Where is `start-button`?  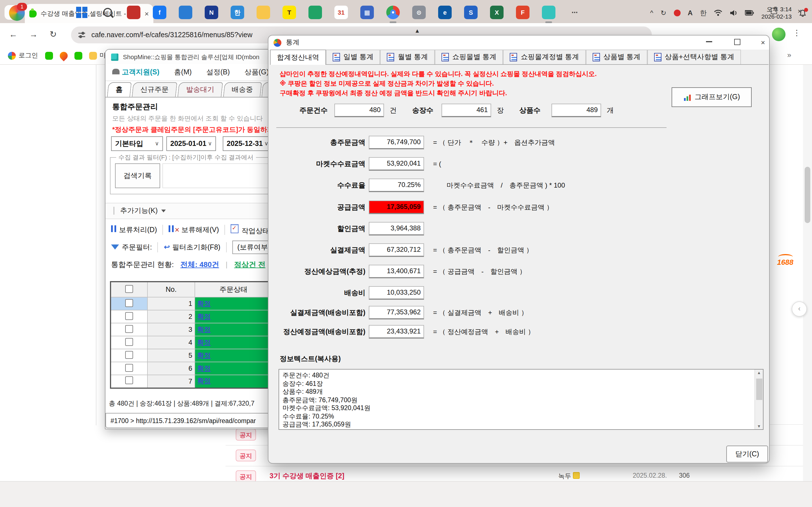 start-button is located at coordinates (82, 12).